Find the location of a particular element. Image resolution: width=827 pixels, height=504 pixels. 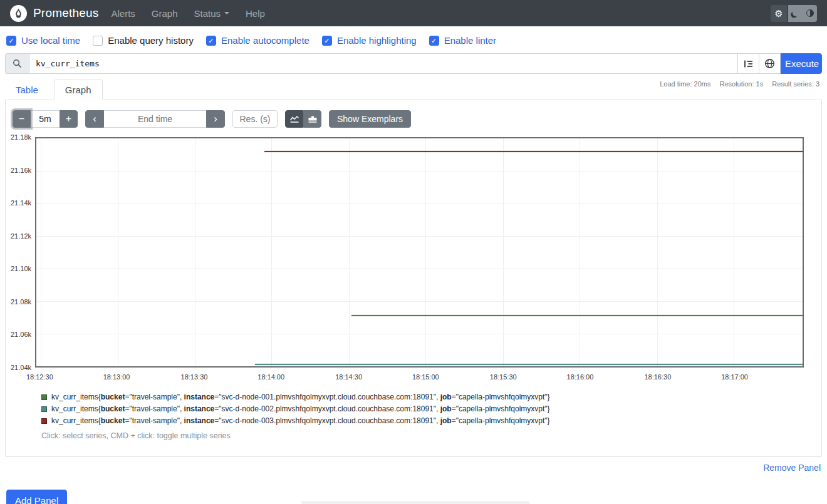

chart-type-toggle is located at coordinates (303, 119).